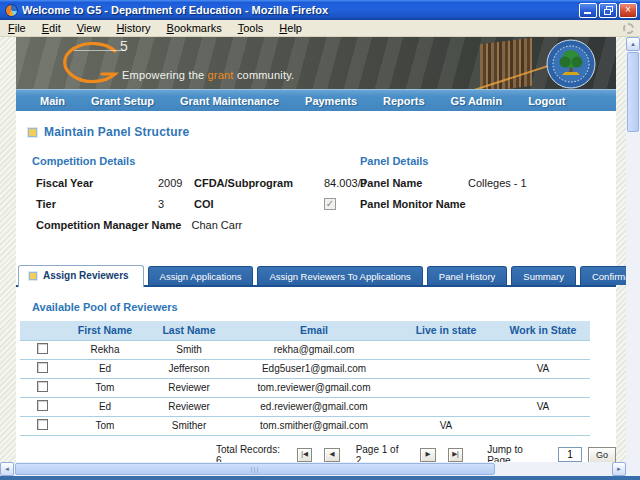  I want to click on jump-to-page-input, so click(570, 454).